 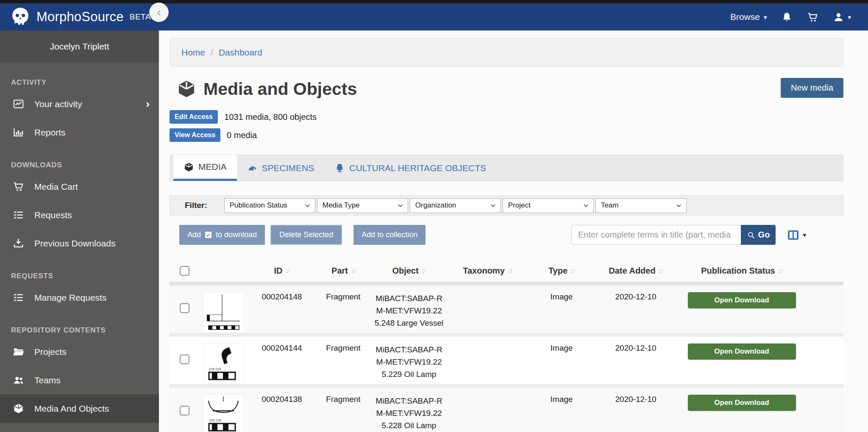 I want to click on table-row: 225.229 000204144 Fragment MiBACT:SABAP-…, so click(x=506, y=360).